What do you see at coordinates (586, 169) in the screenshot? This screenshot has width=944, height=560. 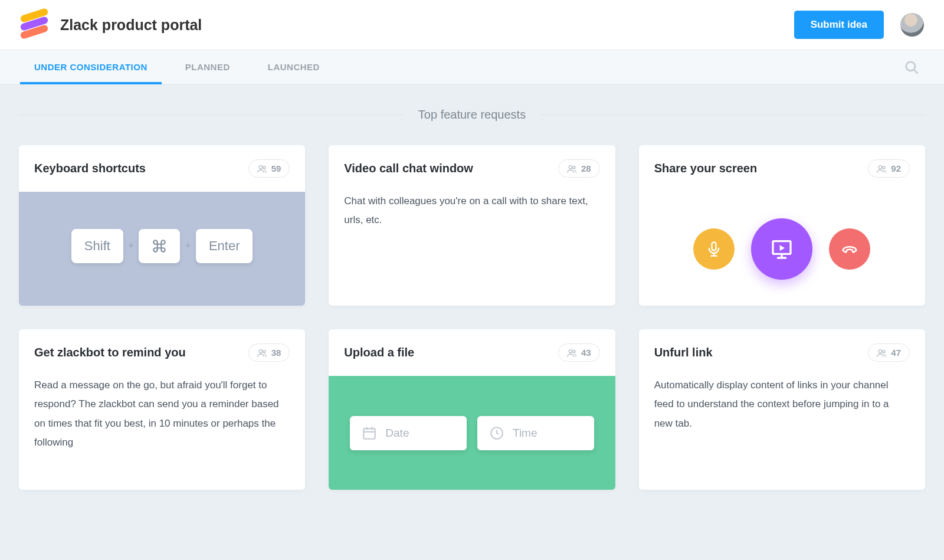 I see `vote-count: 28` at bounding box center [586, 169].